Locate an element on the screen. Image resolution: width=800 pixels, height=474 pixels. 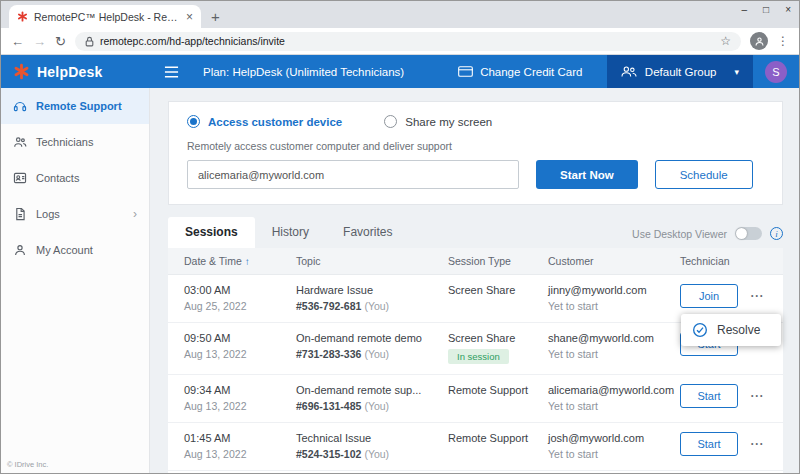
sidebar-item-remote-support: Remote Support is located at coordinates (75, 106).